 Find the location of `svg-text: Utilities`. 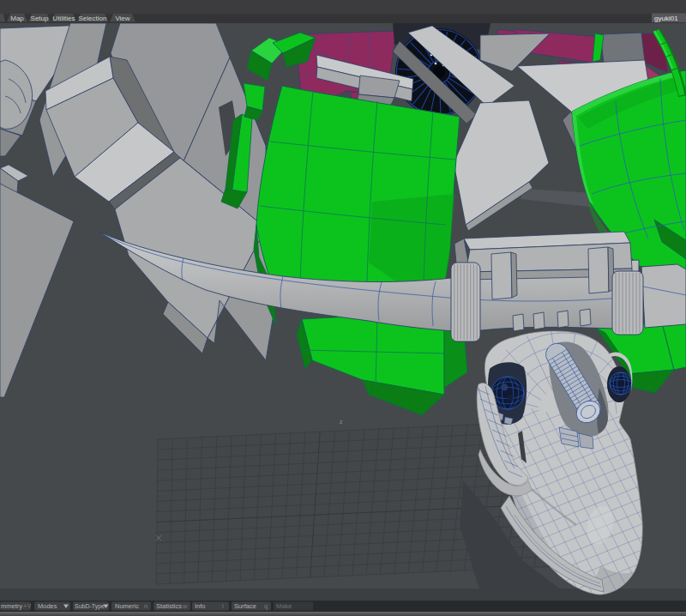

svg-text: Utilities is located at coordinates (64, 19).